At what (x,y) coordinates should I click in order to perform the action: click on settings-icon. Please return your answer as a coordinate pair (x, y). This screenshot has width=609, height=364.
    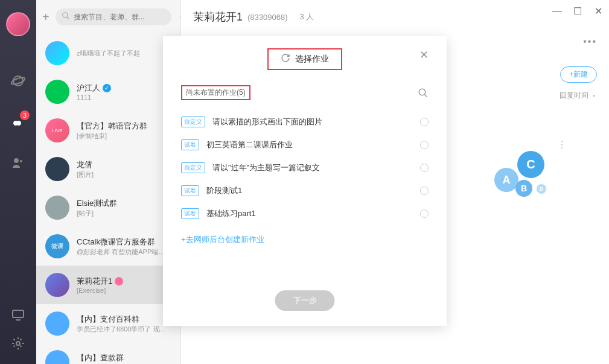
    Looking at the image, I should click on (18, 343).